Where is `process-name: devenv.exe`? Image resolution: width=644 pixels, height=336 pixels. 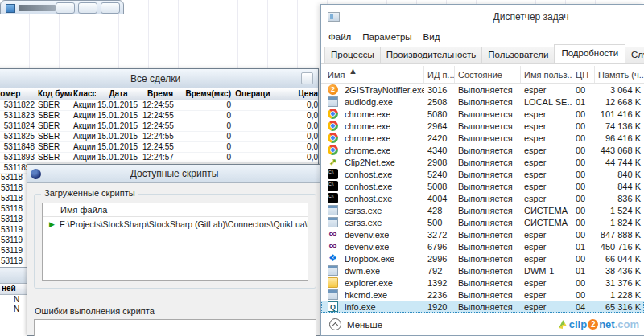 process-name: devenv.exe is located at coordinates (365, 247).